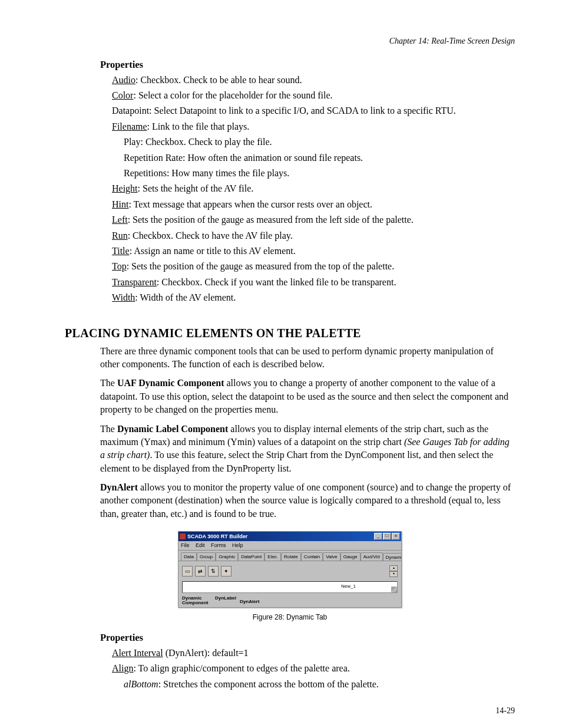 Image resolution: width=562 pixels, height=728 pixels. I want to click on tab-row: Data Group Graphic DataPoint Elec. Rotat…, so click(290, 556).